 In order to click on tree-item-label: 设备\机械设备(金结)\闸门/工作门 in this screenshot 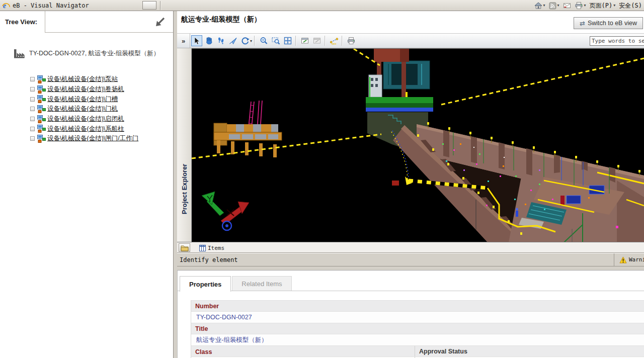, I will do `click(93, 139)`.